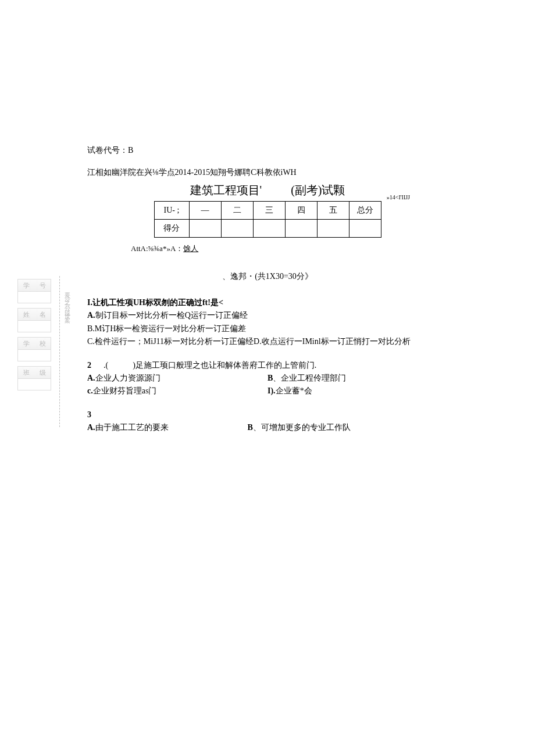 The image size is (535, 756). Describe the element at coordinates (398, 198) in the screenshot. I see `title-note: »14<I'IIJJ` at that location.